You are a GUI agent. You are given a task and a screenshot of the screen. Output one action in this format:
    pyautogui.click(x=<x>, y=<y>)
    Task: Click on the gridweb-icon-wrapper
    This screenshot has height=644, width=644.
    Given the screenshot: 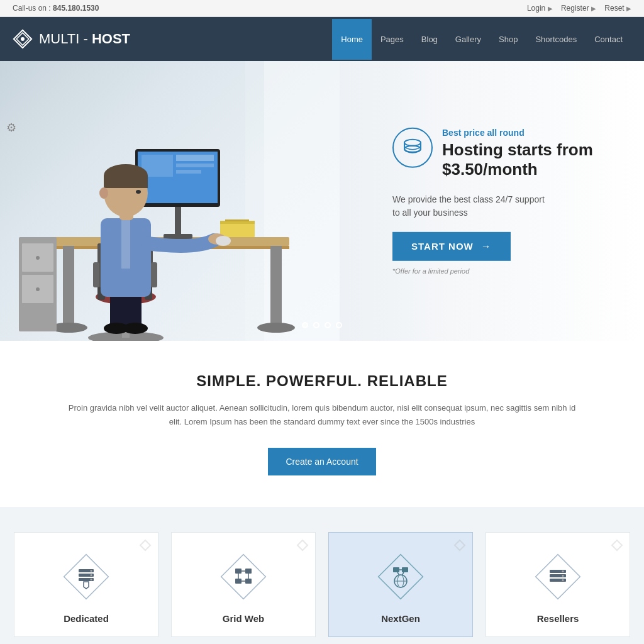 What is the action you would take?
    pyautogui.click(x=243, y=577)
    